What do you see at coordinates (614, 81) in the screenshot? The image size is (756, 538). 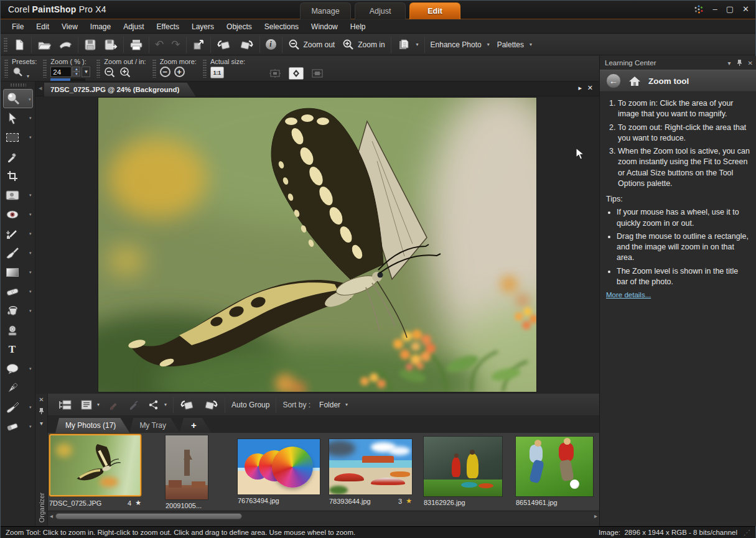 I see `back-icon: ←` at bounding box center [614, 81].